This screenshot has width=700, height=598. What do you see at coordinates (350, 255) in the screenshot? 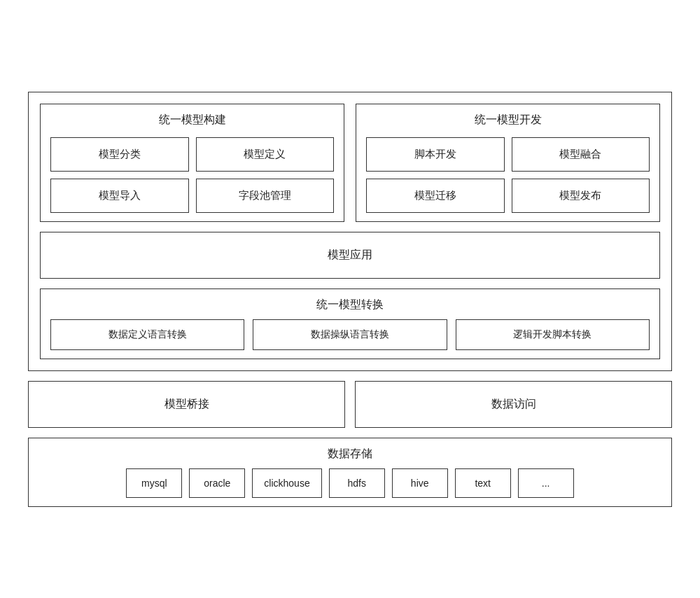
I see `model-app-box: 模型应用` at bounding box center [350, 255].